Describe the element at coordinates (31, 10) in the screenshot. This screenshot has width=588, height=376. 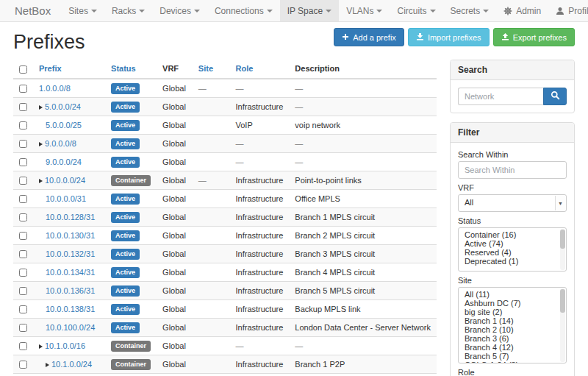
I see `app-brand: NetBox` at that location.